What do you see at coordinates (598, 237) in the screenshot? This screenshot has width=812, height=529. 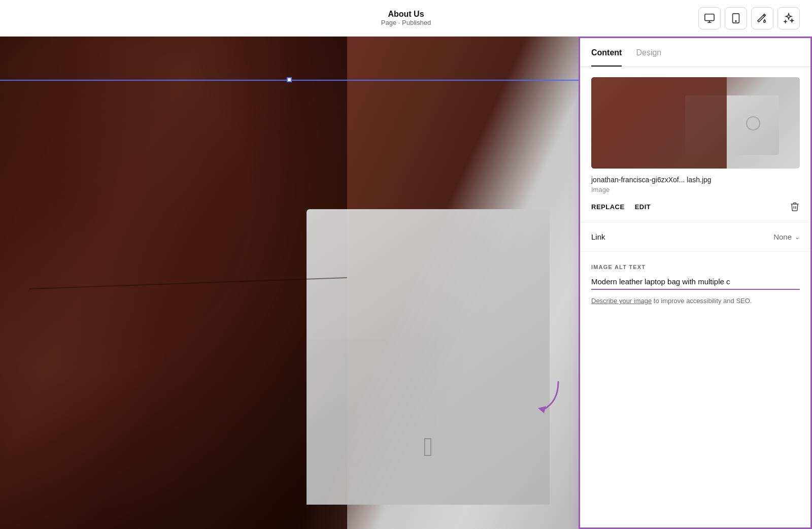 I see `link-label: Link` at bounding box center [598, 237].